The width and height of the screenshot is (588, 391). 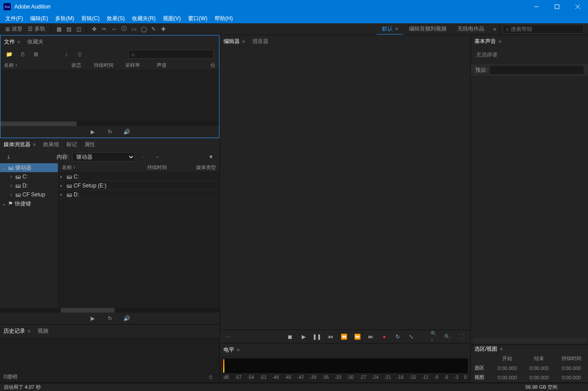 I want to click on view-end: 0:00.000, so click(x=540, y=378).